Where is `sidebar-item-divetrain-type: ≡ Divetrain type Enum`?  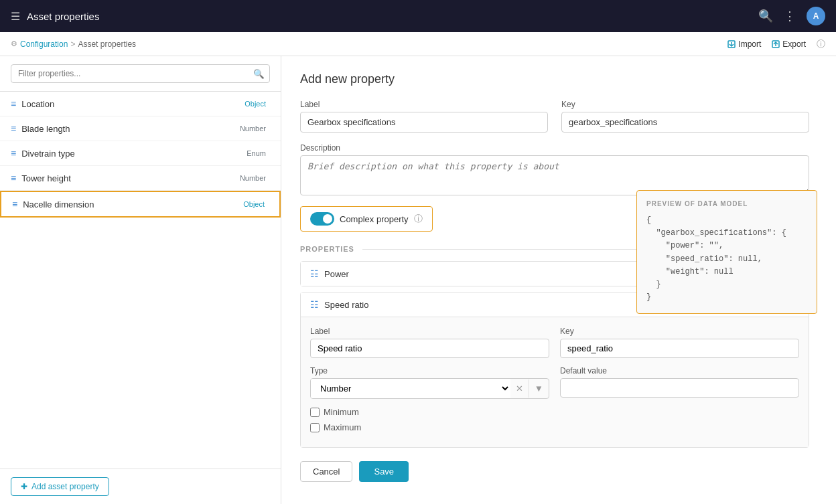 sidebar-item-divetrain-type: ≡ Divetrain type Enum is located at coordinates (141, 154).